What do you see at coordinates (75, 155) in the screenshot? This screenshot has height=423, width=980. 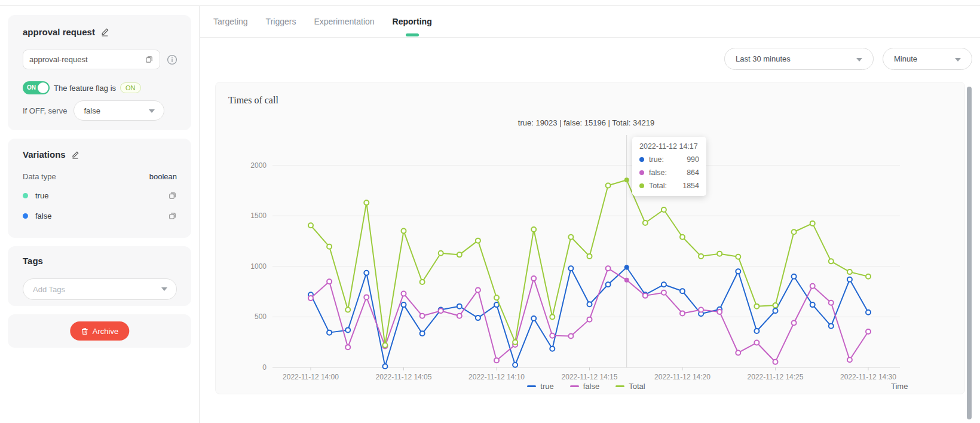 I see `edit-variations-icon` at bounding box center [75, 155].